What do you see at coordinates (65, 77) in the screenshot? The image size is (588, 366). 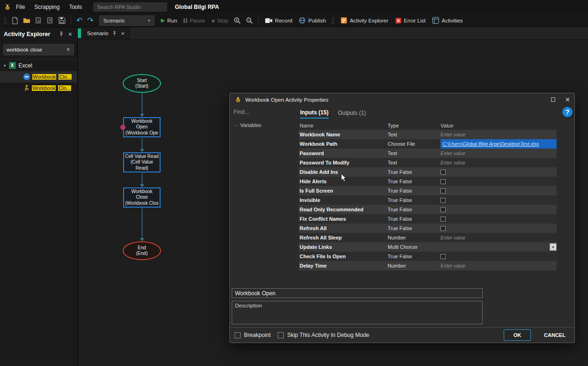 I see `search-match-text: Clo...` at bounding box center [65, 77].